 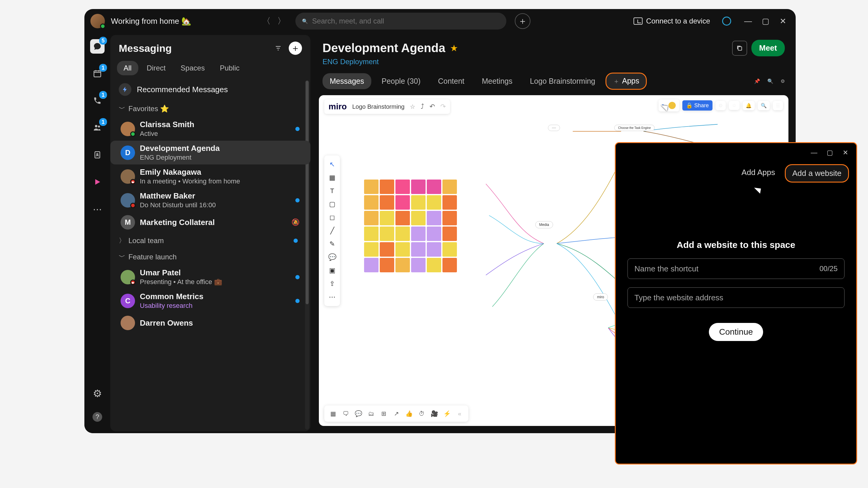 I want to click on tab-all: All, so click(x=128, y=68).